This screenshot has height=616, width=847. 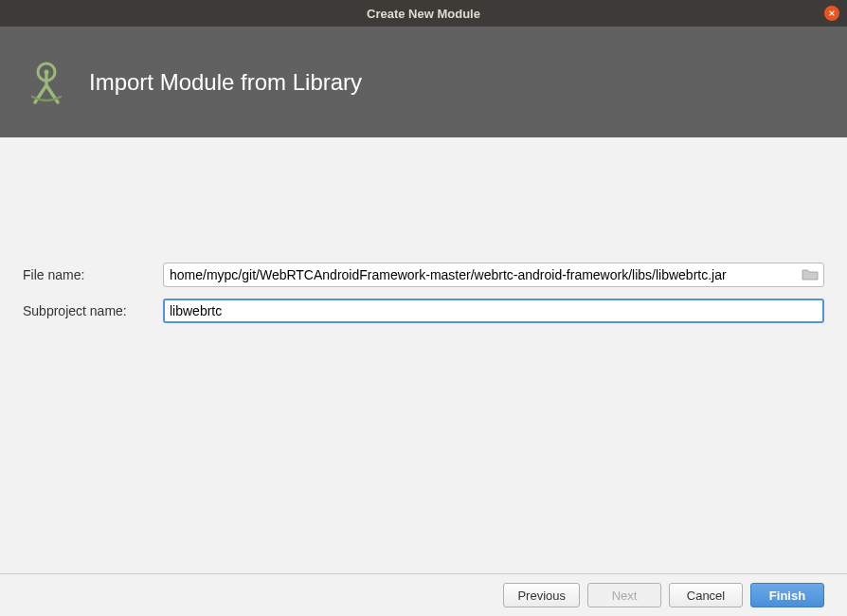 What do you see at coordinates (494, 311) in the screenshot?
I see `subproject-name-input` at bounding box center [494, 311].